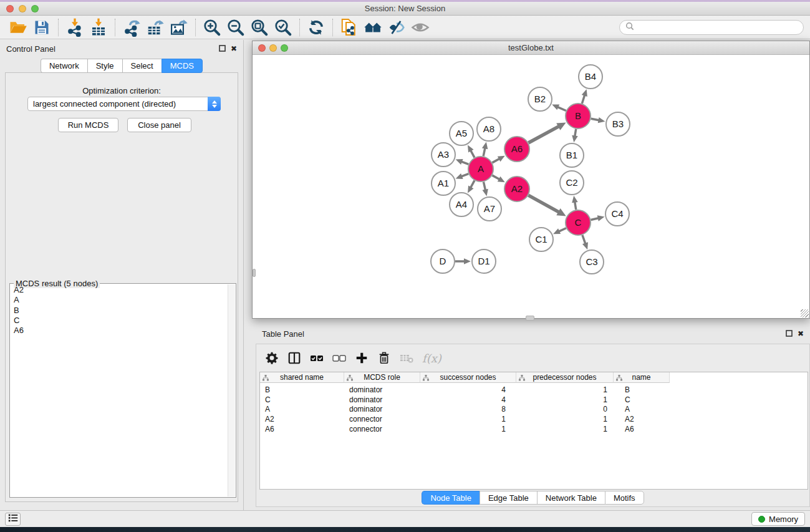 The image size is (810, 532). I want to click on zoom-selected-icon, so click(283, 27).